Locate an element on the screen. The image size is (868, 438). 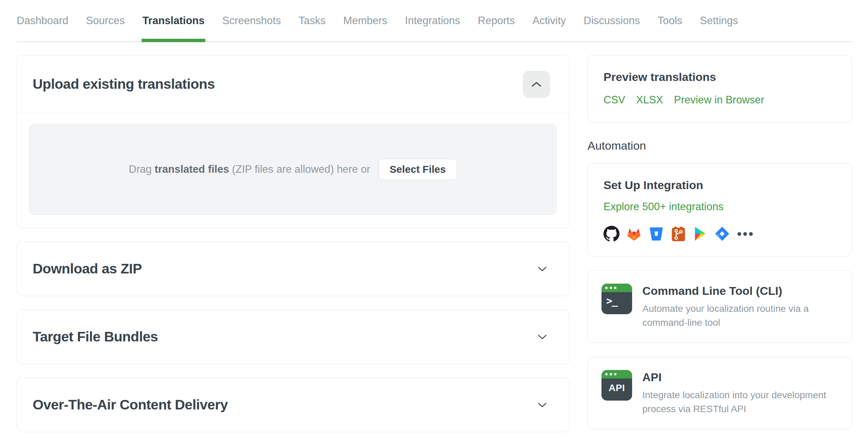
api-icon-titlebar is located at coordinates (617, 374).